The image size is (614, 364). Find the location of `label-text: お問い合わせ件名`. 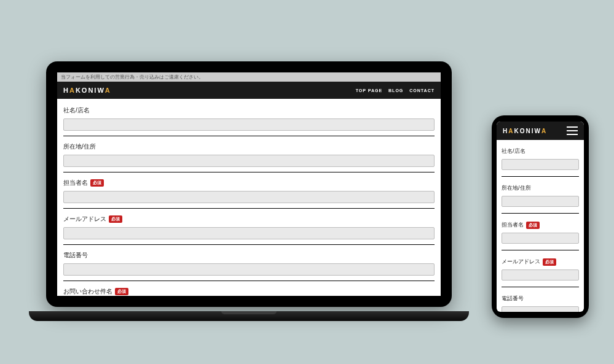

label-text: お問い合わせ件名 is located at coordinates (88, 292).